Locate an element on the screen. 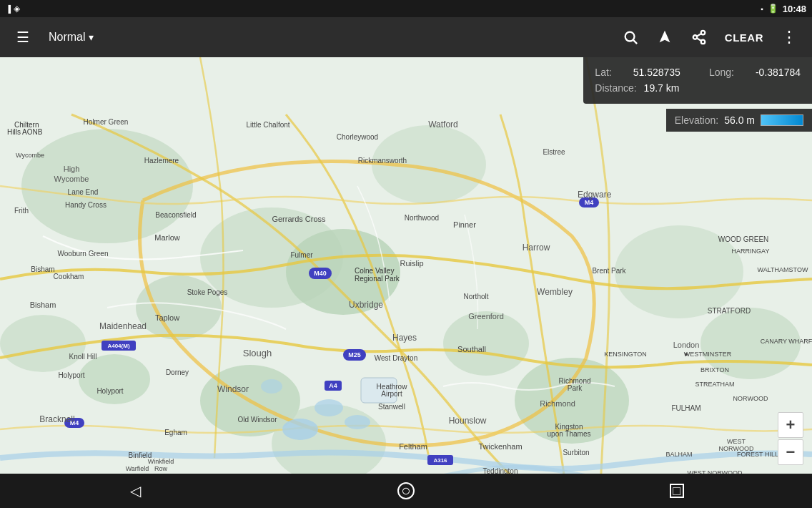 The width and height of the screenshot is (812, 508). toolbar: ☰ Normal ▾ CLEAR ⋮ is located at coordinates (406, 37).